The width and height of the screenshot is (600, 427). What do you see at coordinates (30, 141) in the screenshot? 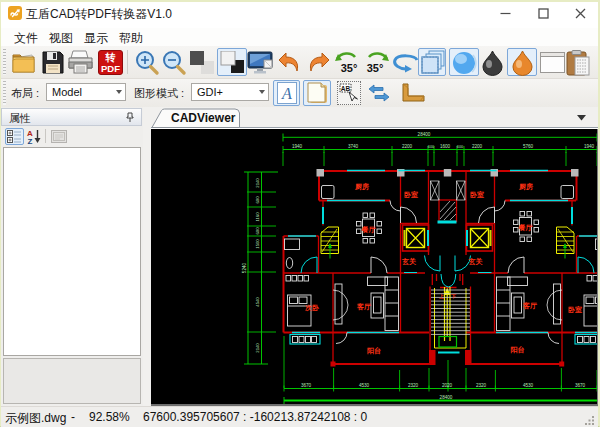
I see `svg-text: Z` at bounding box center [30, 141].